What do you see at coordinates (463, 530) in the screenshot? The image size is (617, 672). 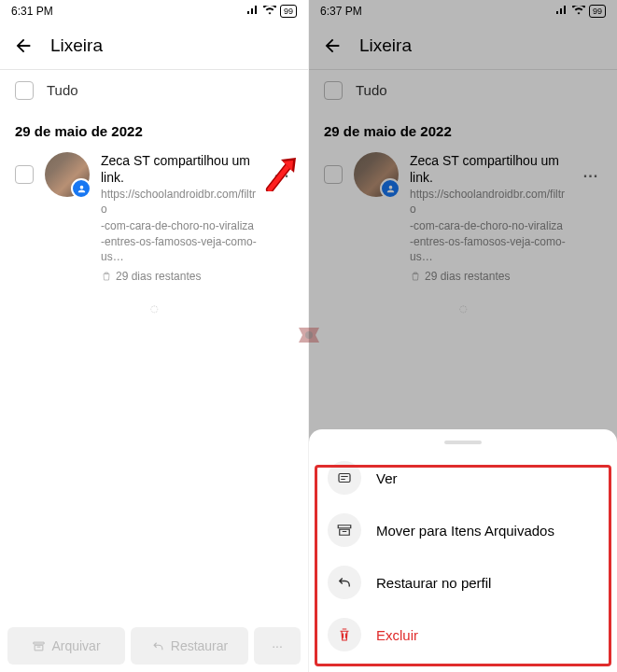 I see `sheet-archive: Mover para Itens Arquivados` at bounding box center [463, 530].